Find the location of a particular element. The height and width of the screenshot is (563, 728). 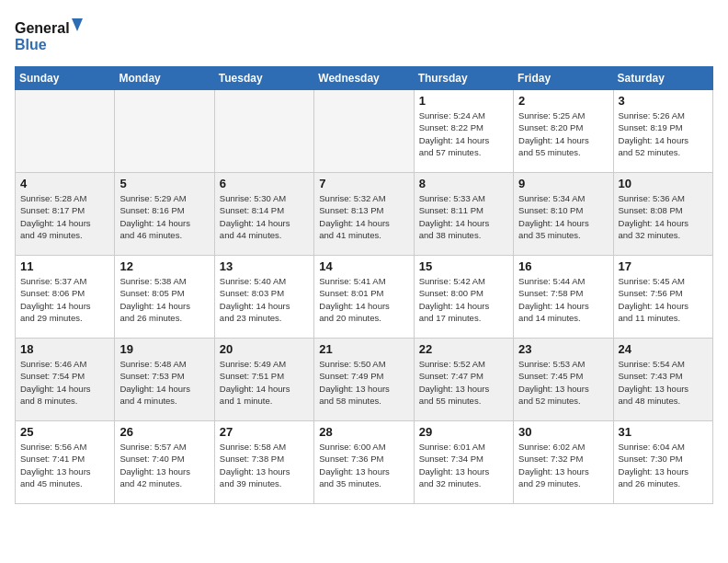

column-header-thursday: Thursday is located at coordinates (463, 79).